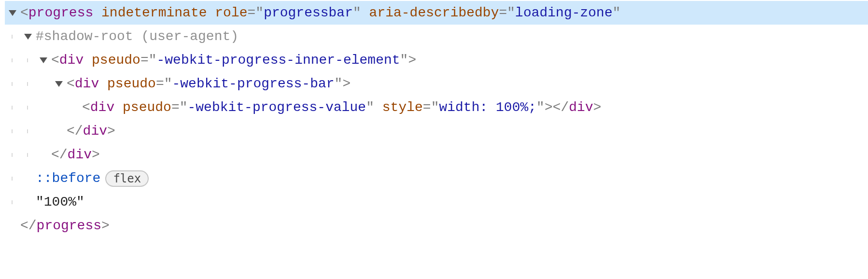 The height and width of the screenshot is (279, 868). I want to click on attr-name: aria-describedby, so click(434, 13).